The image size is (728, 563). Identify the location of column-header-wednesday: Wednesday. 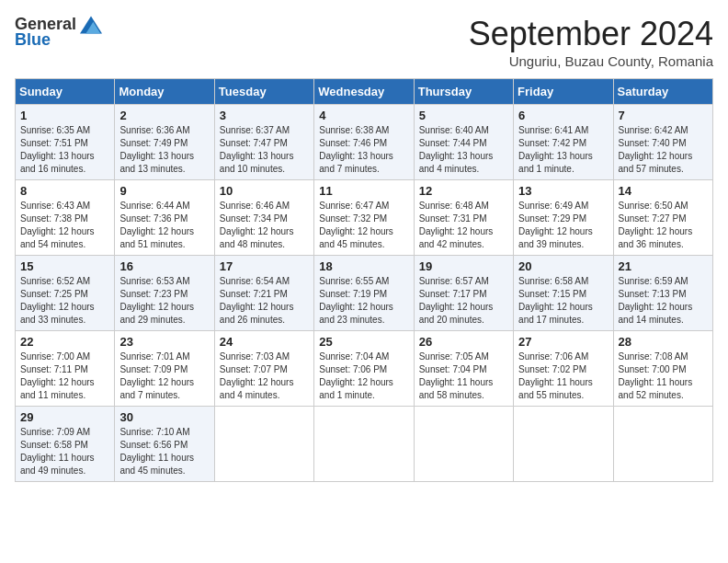
(364, 92).